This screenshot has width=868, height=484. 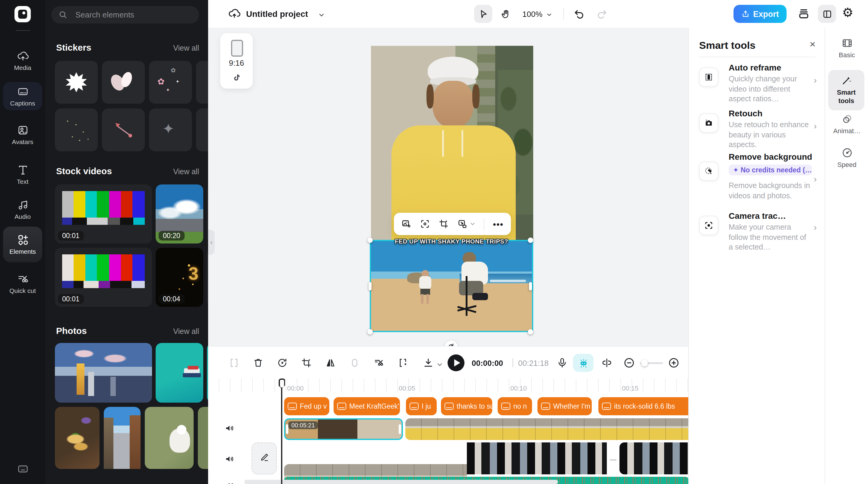 What do you see at coordinates (370, 332) in the screenshot?
I see `selection-handle-bottom-left` at bounding box center [370, 332].